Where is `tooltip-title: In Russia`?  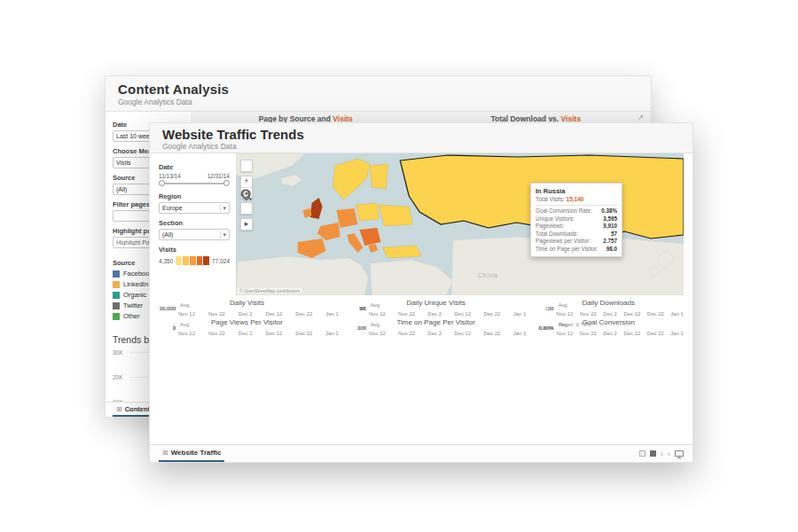
tooltip-title: In Russia is located at coordinates (576, 192).